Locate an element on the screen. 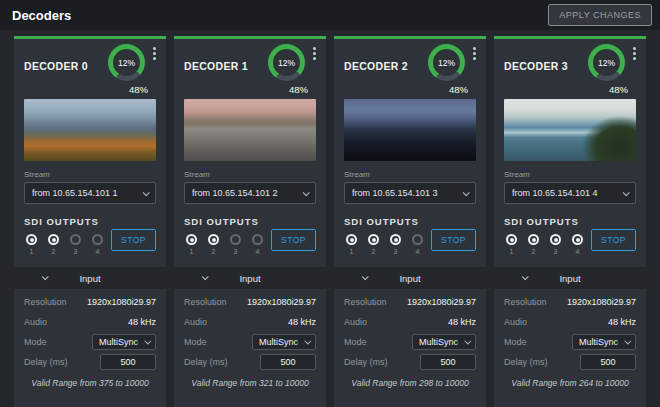 The height and width of the screenshot is (407, 660). stream-select: from 10.65.154.101 1 is located at coordinates (90, 193).